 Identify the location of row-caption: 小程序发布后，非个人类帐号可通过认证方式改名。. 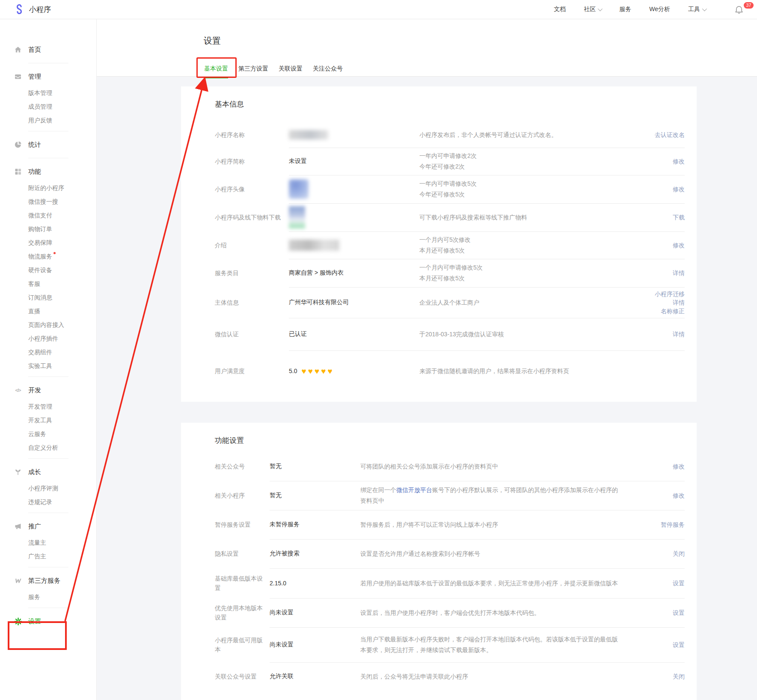
(524, 135).